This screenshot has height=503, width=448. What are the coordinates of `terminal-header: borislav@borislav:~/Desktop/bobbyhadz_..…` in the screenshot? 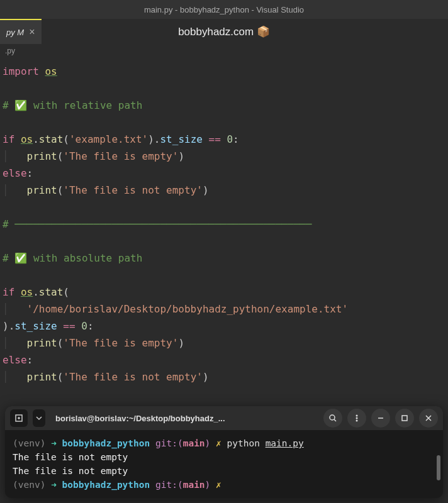 It's located at (224, 418).